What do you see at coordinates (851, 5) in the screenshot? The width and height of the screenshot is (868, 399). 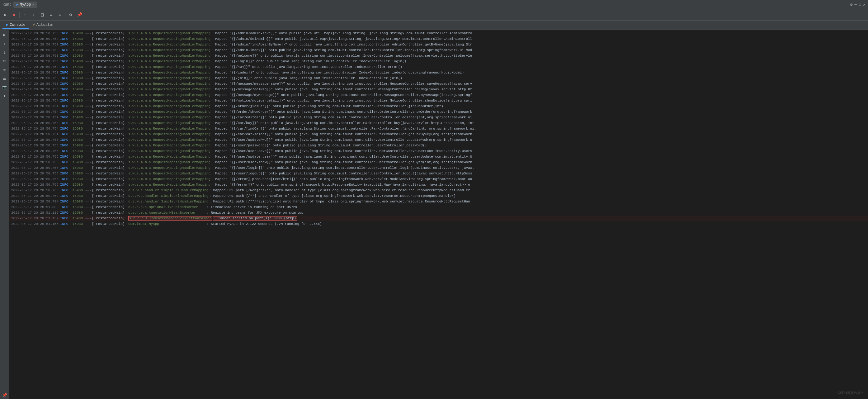 I see `settings-icon: ⚙` at bounding box center [851, 5].